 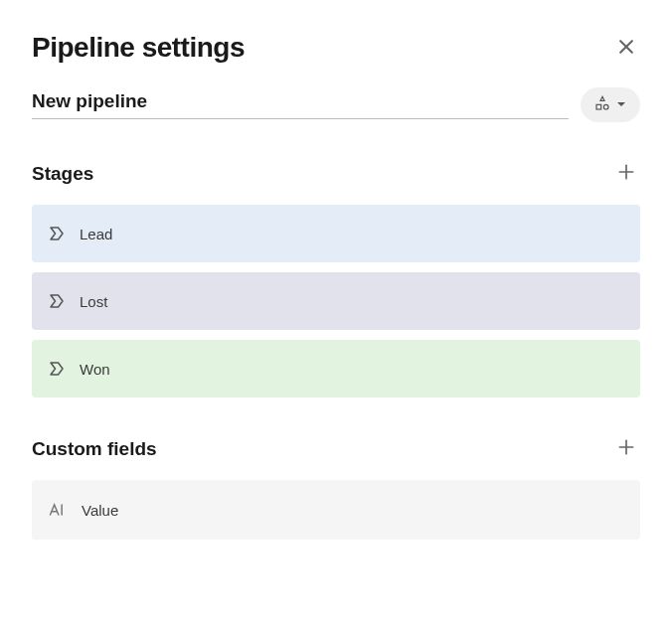 I want to click on custom-fields-list: Value, so click(x=336, y=510).